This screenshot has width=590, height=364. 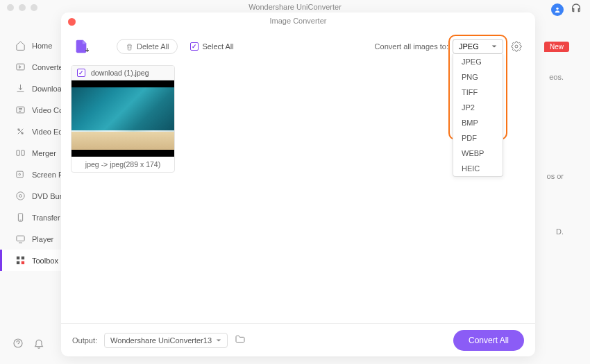 I want to click on sidebar: Home Converter Downloader Video Compress…, so click(x=31, y=193).